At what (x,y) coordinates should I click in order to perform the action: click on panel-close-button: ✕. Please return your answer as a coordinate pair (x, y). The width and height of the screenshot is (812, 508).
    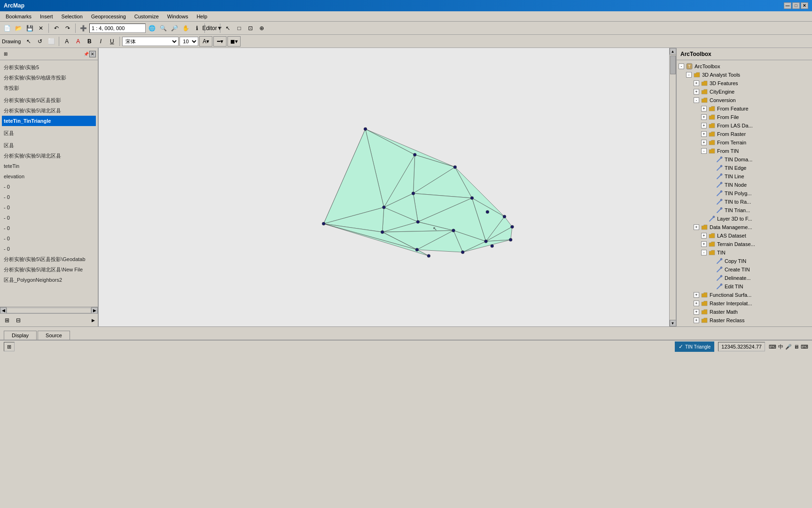
    Looking at the image, I should click on (93, 54).